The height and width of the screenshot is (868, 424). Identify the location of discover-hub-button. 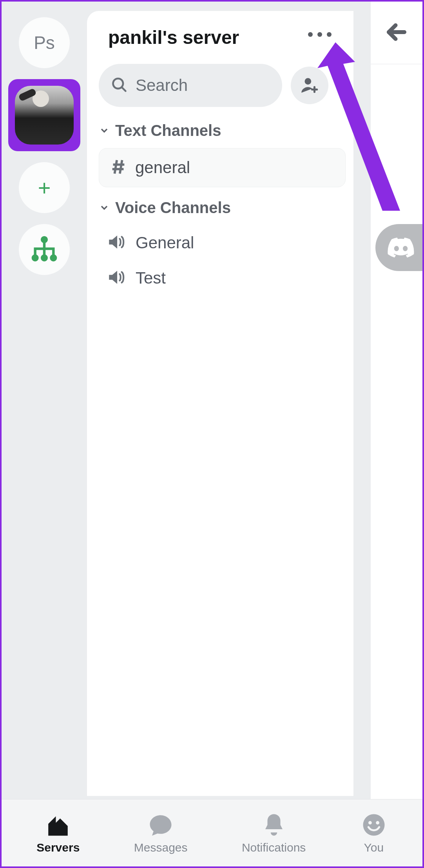
(44, 250).